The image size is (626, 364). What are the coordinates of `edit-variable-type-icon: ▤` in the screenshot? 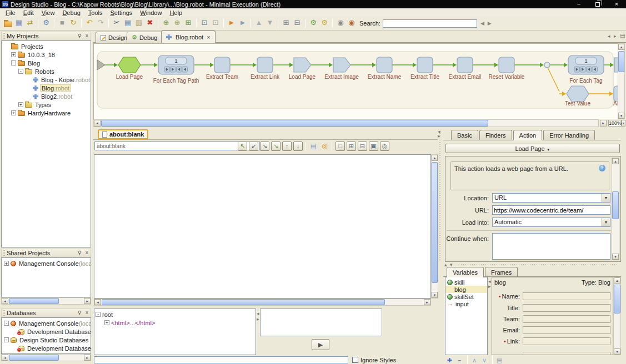 It's located at (499, 360).